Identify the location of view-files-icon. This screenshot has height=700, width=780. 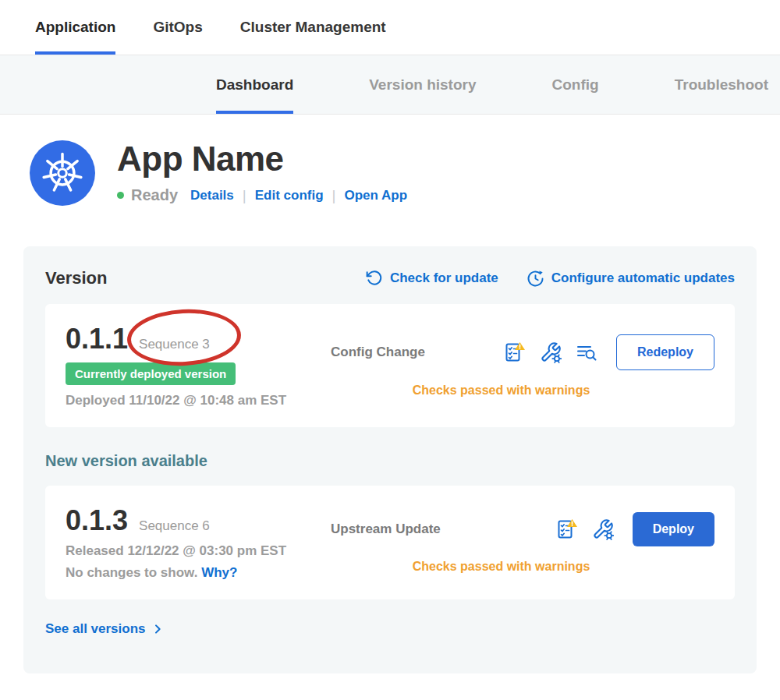
(587, 352).